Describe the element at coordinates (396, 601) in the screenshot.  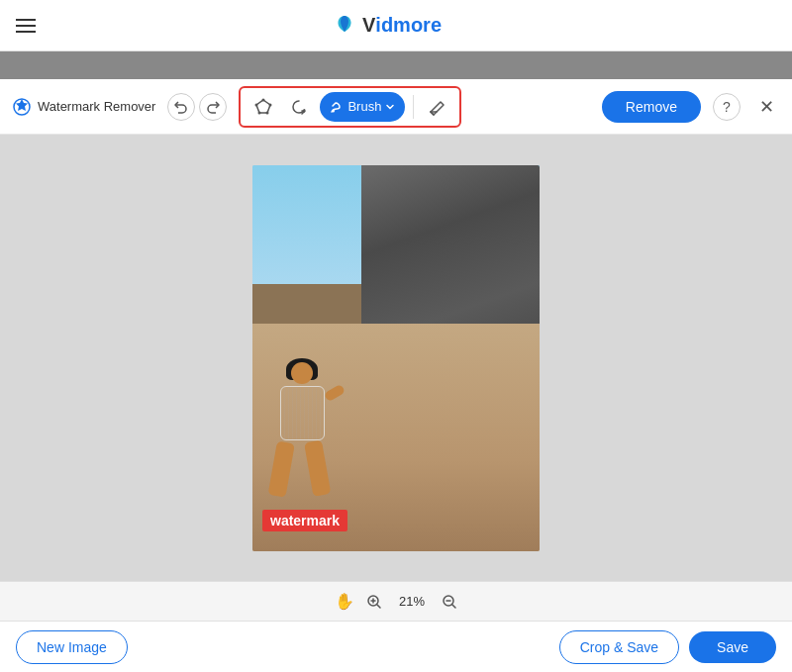
I see `status-bar: ✋ 21%` at that location.